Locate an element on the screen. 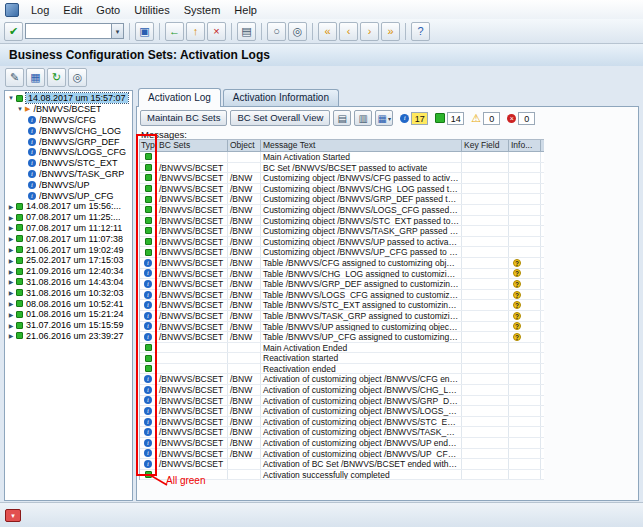 Image resolution: width=643 pixels, height=527 pixels. tab-activation-log: Activation Log is located at coordinates (180, 98).